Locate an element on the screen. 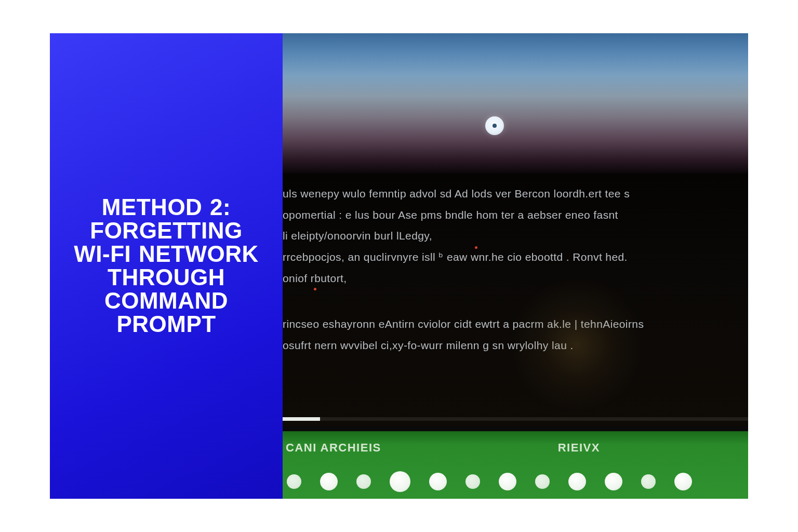 This screenshot has height=532, width=798. progress-bar is located at coordinates (515, 419).